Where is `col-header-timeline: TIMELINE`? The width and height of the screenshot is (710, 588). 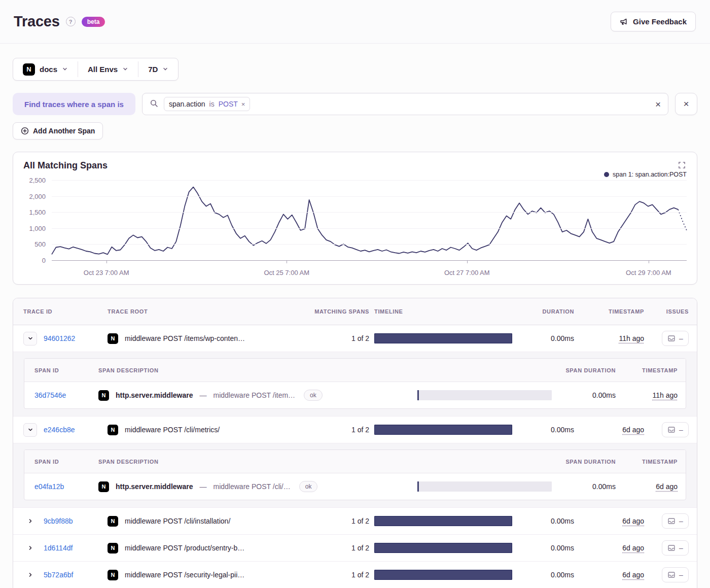 col-header-timeline: TIMELINE is located at coordinates (443, 312).